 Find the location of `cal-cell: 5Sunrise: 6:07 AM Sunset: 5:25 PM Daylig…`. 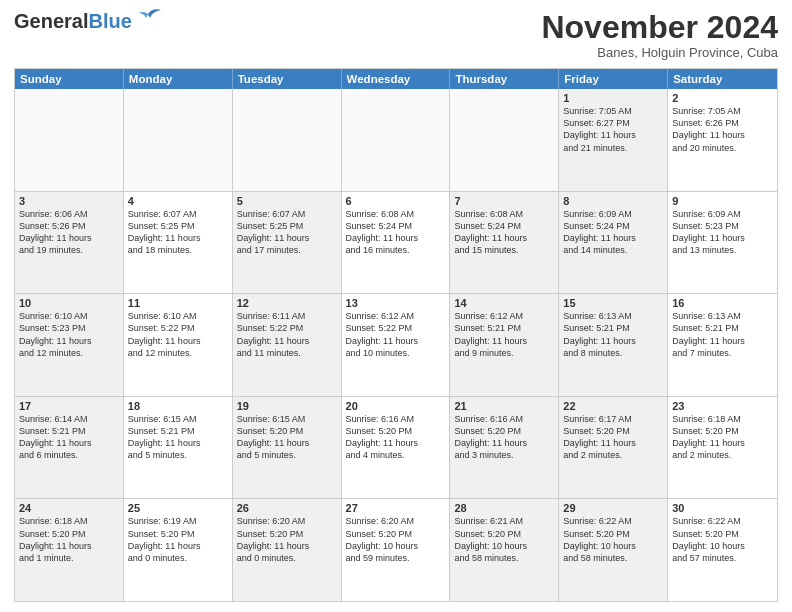

cal-cell: 5Sunrise: 6:07 AM Sunset: 5:25 PM Daylig… is located at coordinates (288, 243).